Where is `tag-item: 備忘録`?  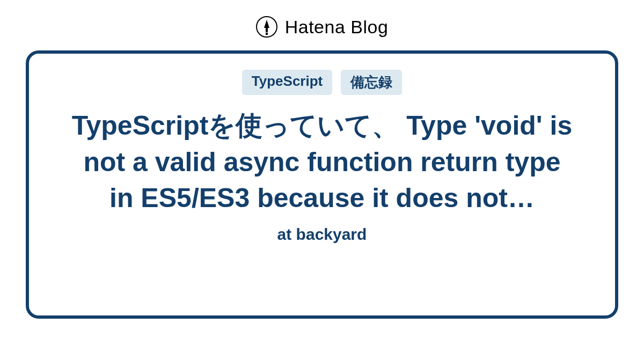 tag-item: 備忘録 is located at coordinates (371, 83).